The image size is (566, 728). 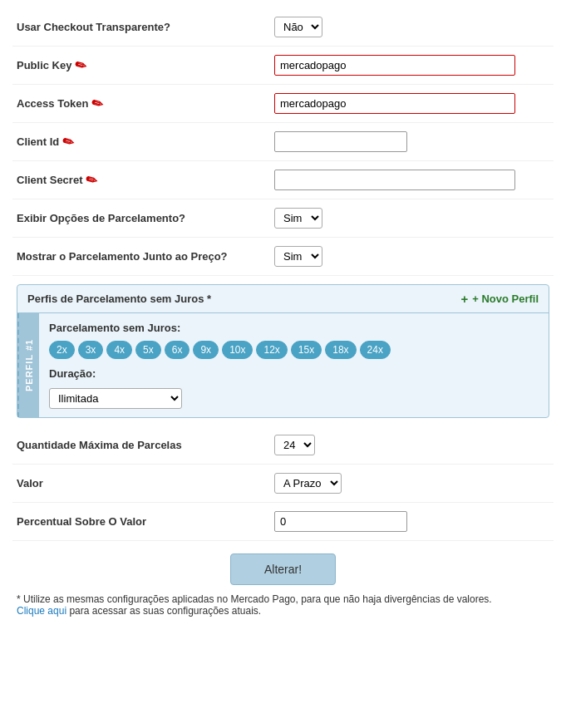 What do you see at coordinates (283, 104) in the screenshot?
I see `access-token-row: Access Token ✎` at bounding box center [283, 104].